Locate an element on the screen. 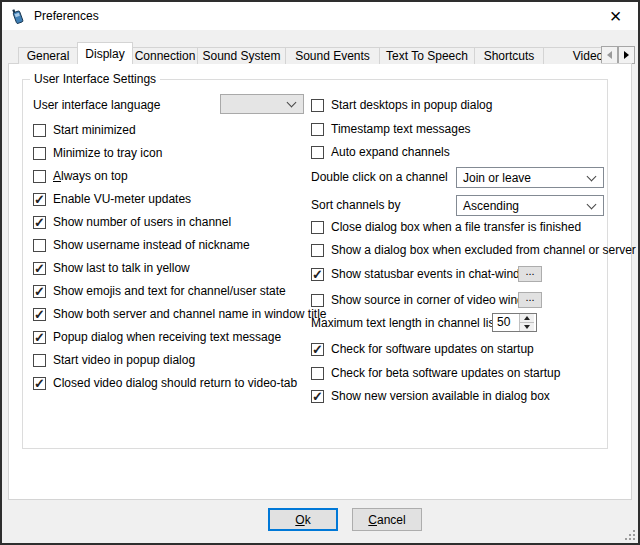 This screenshot has height=545, width=640. checkbox-auto-expand-channels: Auto expand channels is located at coordinates (380, 152).